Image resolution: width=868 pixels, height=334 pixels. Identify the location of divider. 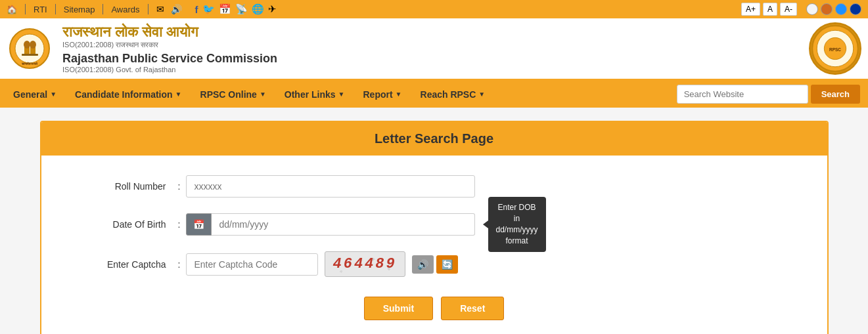
(25, 9).